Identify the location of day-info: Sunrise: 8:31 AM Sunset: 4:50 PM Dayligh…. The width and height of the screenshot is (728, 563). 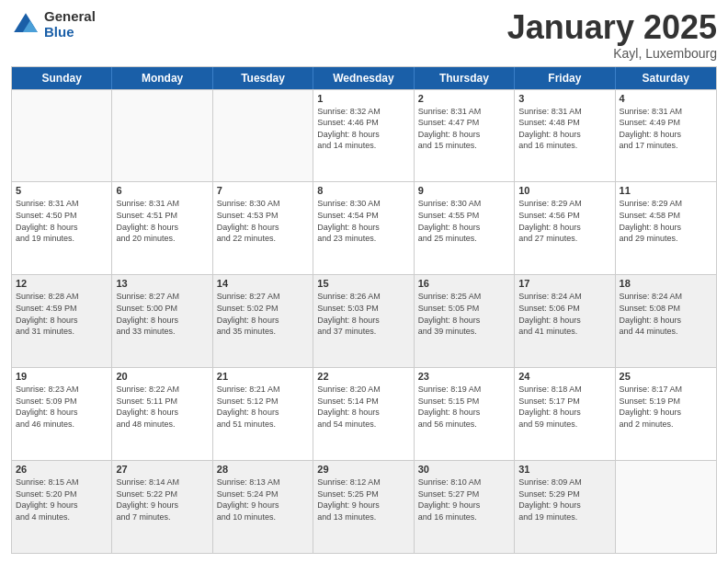
(62, 221).